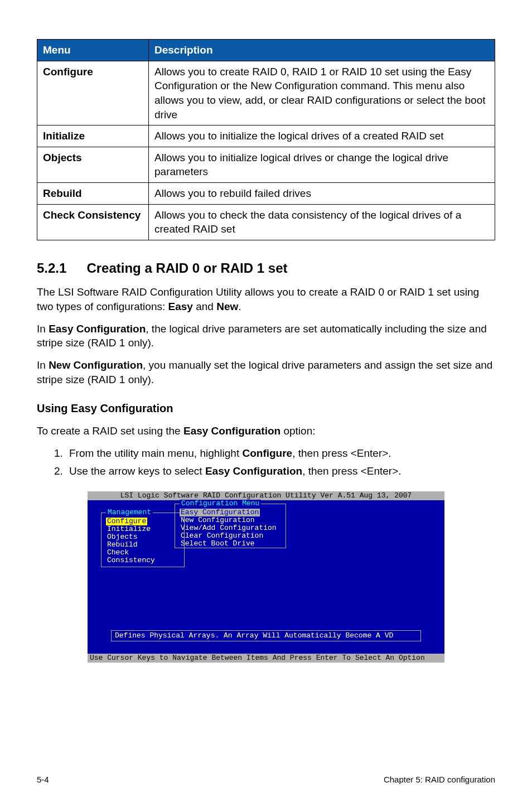 The image size is (532, 802). I want to click on subsection-heading: Using Easy Configuration, so click(266, 408).